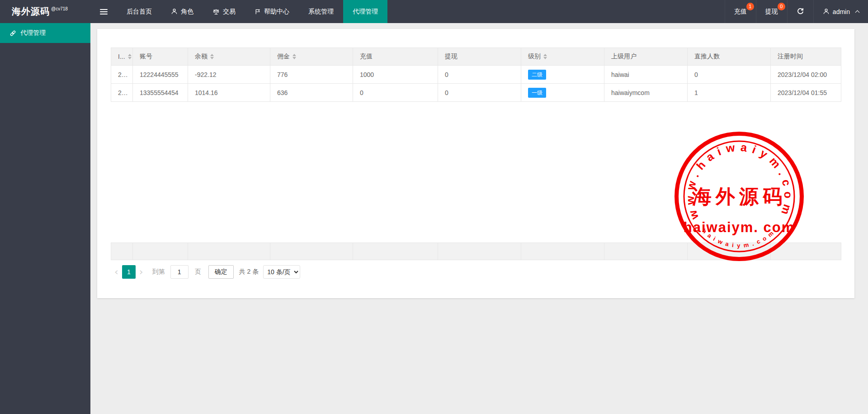 This screenshot has width=868, height=414. I want to click on cell-direct-count: 0, so click(729, 75).